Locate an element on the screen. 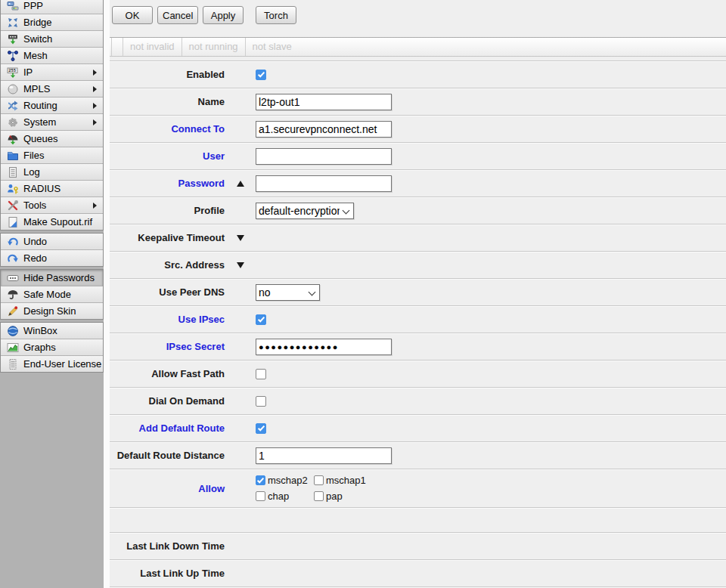 The height and width of the screenshot is (588, 726). sidebar-item-winbox: WinBox is located at coordinates (51, 331).